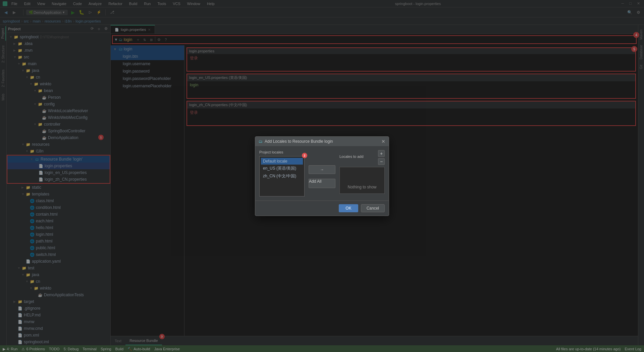 This screenshot has width=644, height=352. Describe the element at coordinates (322, 177) in the screenshot. I see `arrow-btns: → Add All` at that location.